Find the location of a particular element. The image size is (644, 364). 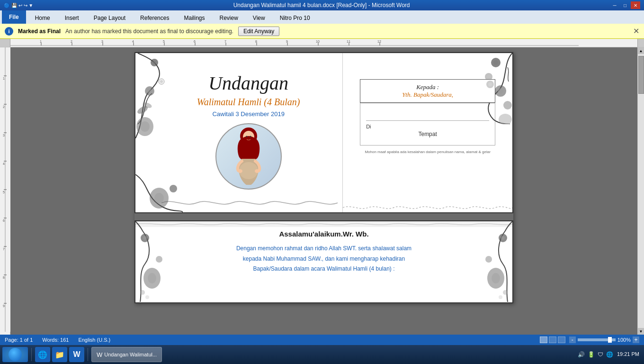

quick-access: 💾 ↩ ↪ ▼ is located at coordinates (22, 6).